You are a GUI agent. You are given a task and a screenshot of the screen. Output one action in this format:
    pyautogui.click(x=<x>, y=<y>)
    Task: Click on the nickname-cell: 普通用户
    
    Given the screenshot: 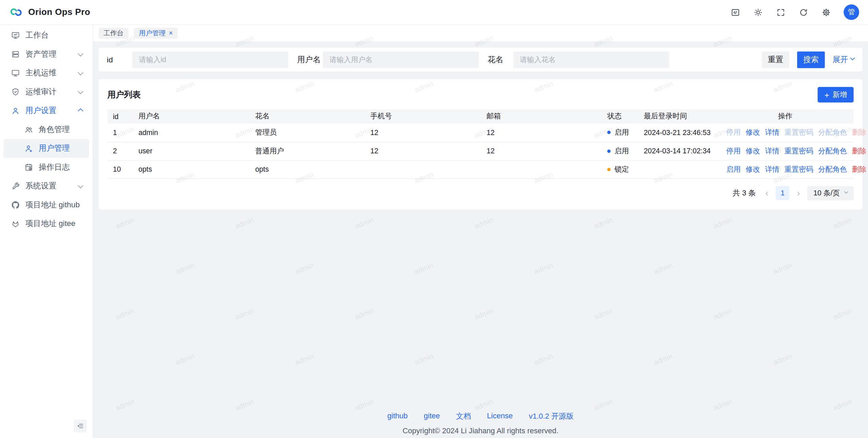 What is the action you would take?
    pyautogui.click(x=309, y=151)
    